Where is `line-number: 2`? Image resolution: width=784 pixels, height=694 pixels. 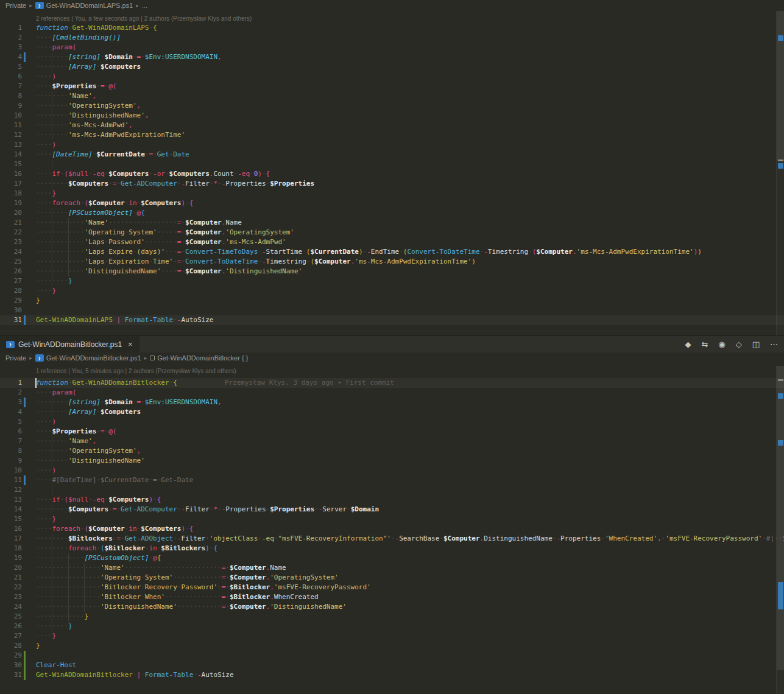
line-number: 2 is located at coordinates (11, 393).